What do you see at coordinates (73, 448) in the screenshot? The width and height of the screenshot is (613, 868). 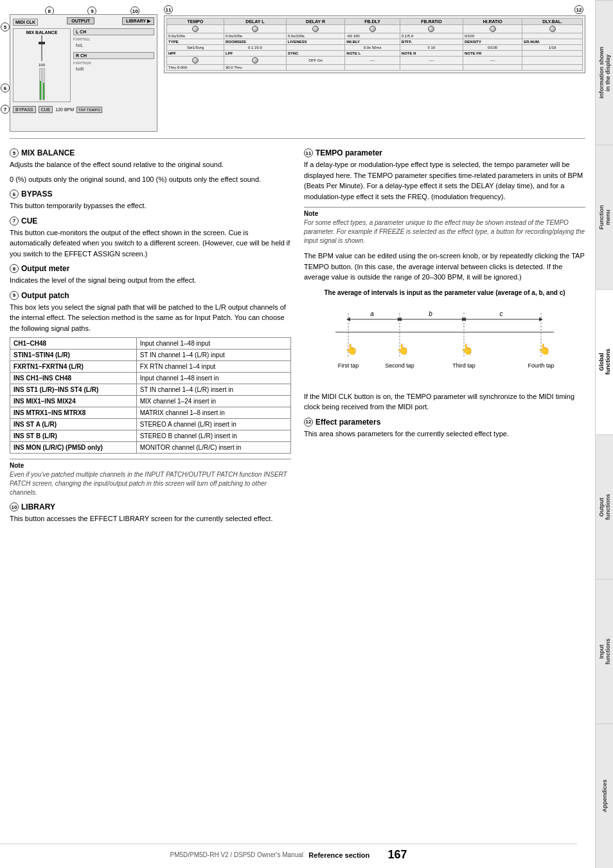 I see `table-cell-signal: INS MON (L/R/C) (PM5D only)` at bounding box center [73, 448].